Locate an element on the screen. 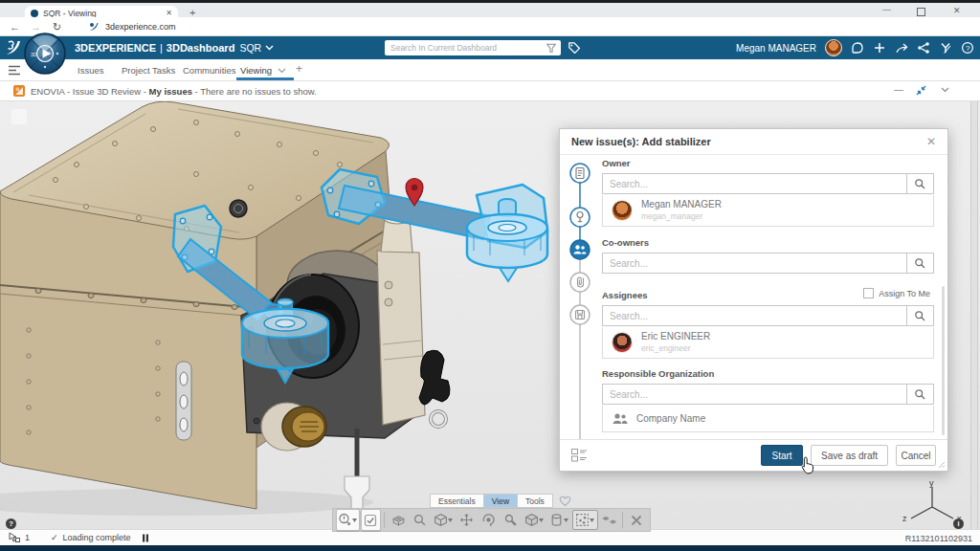 This screenshot has height=551, width=980. notification-icon is located at coordinates (858, 48).